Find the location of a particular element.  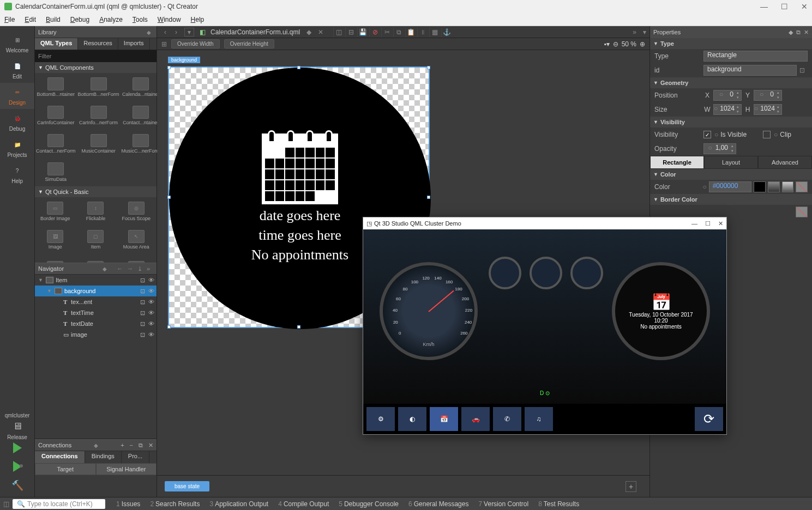

menu-window: Window is located at coordinates (169, 20).